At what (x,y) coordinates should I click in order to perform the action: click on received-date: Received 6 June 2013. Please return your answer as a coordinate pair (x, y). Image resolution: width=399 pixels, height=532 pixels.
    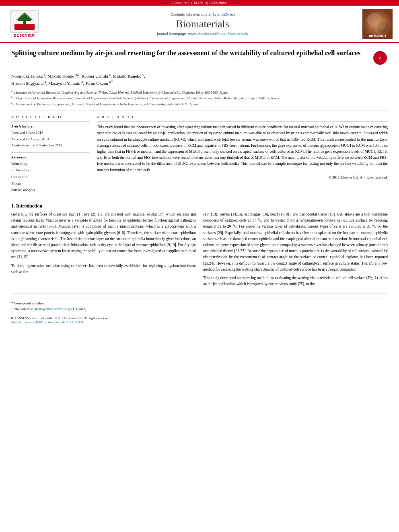
    Looking at the image, I should click on (51, 133).